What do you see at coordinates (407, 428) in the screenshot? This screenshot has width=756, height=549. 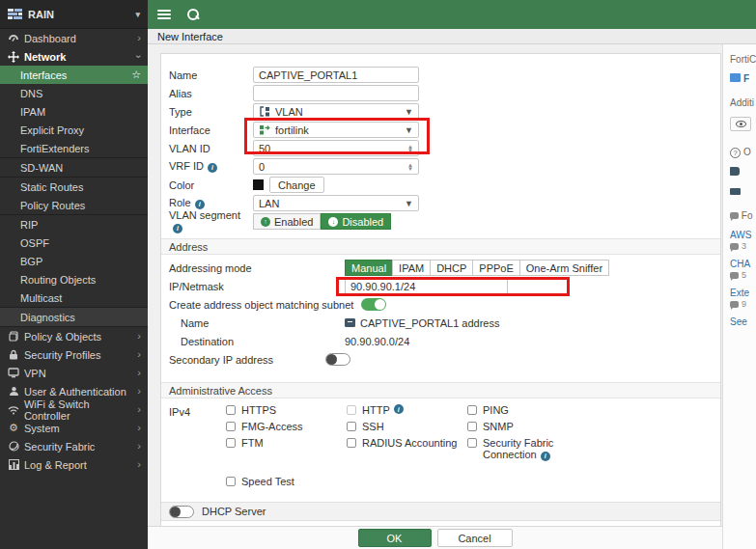 I see `checkbox-ssh: SSH` at bounding box center [407, 428].